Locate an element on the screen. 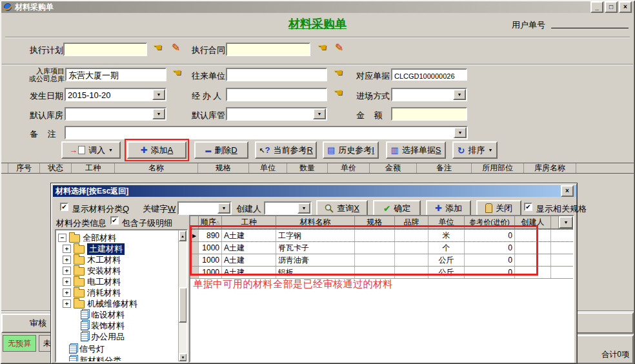 The image size is (635, 364). tree-item-installation: +安装材料 is located at coordinates (88, 271).